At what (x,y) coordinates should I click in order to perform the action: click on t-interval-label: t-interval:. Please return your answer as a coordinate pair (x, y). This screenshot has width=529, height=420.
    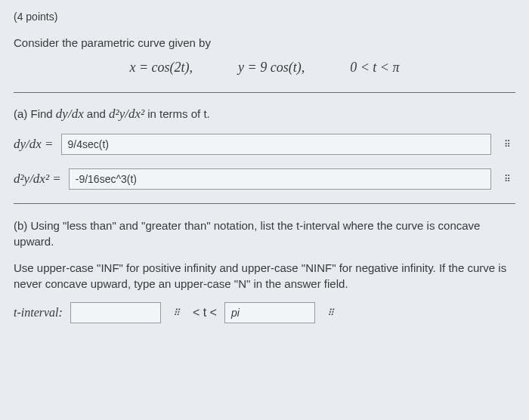
    Looking at the image, I should click on (38, 313).